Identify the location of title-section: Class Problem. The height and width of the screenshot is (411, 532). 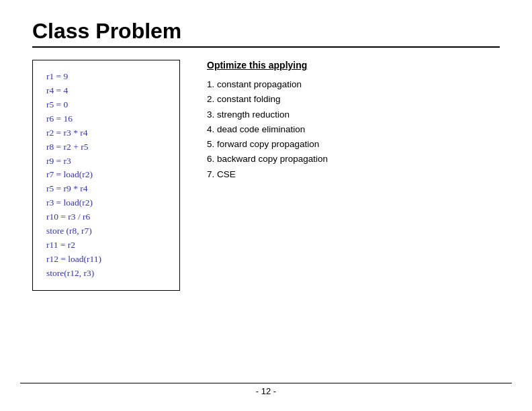
(266, 34).